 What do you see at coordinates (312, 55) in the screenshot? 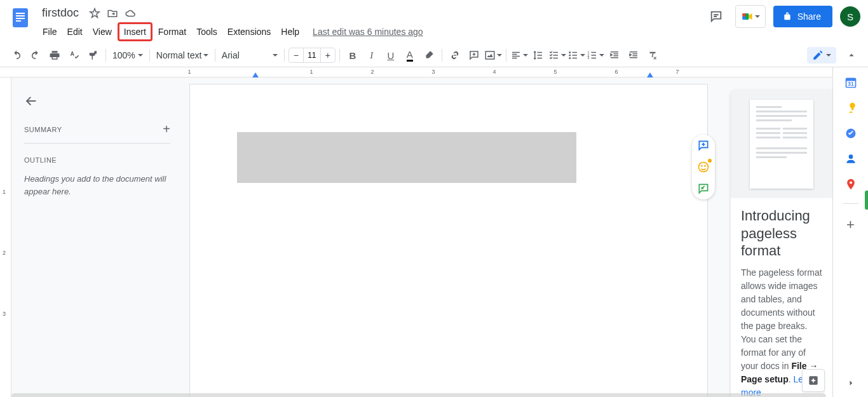
I see `font-size-input` at bounding box center [312, 55].